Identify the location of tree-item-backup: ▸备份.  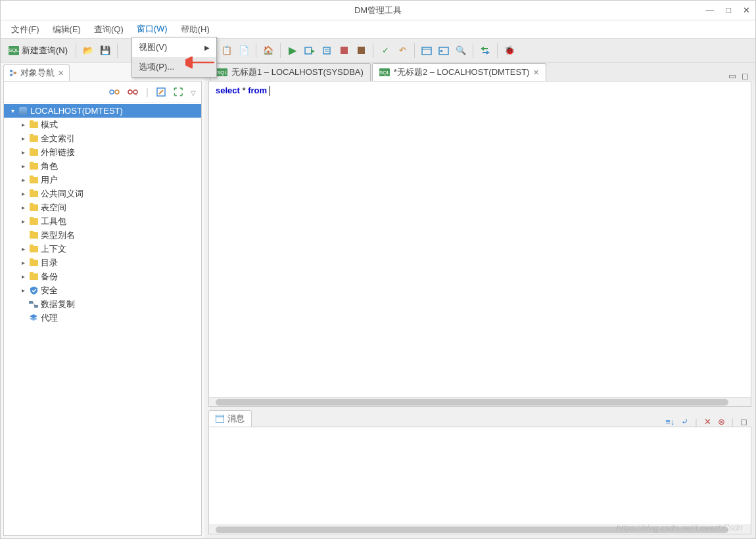
(103, 276).